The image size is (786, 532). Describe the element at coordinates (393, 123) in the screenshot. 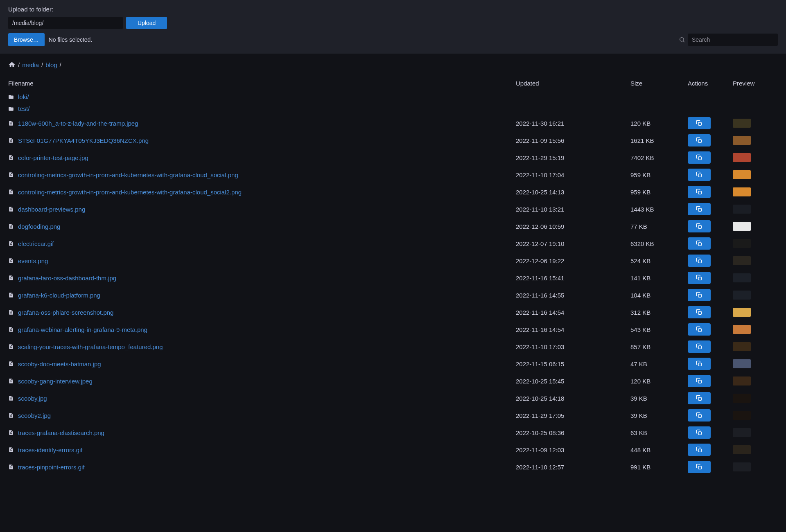

I see `file-row: 1180w-600h_a-to-z-lady-and-the-tramp.jpe…` at that location.